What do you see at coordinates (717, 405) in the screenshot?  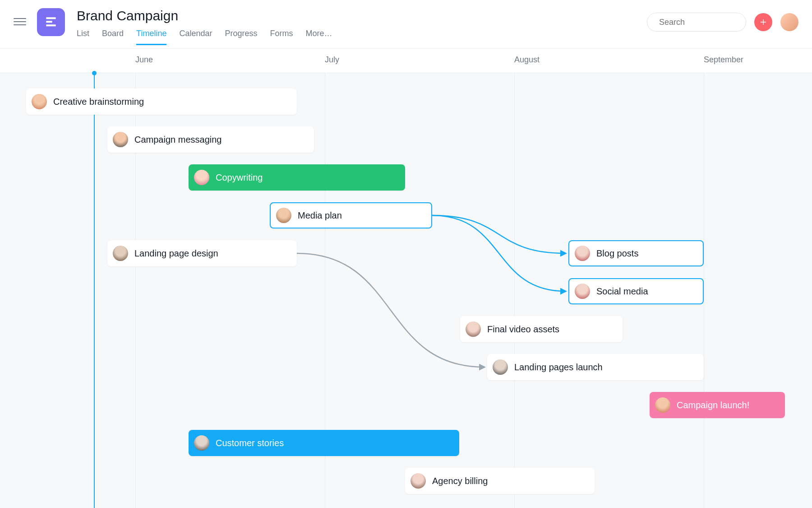 I see `task-campaign-launch: Campaign launch!` at bounding box center [717, 405].